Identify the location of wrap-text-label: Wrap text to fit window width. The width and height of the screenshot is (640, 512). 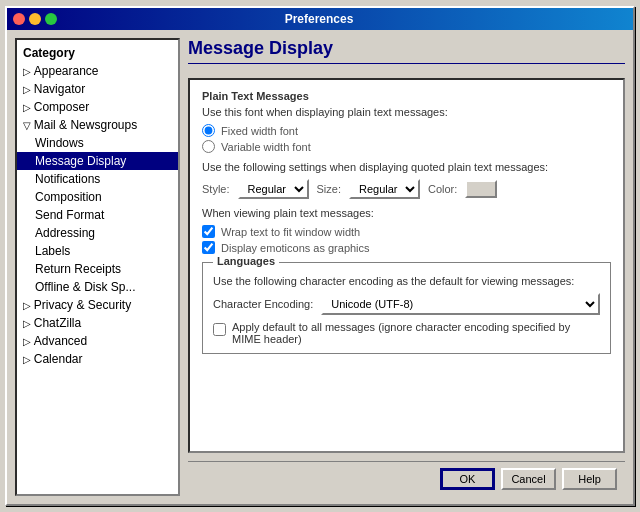
(290, 232).